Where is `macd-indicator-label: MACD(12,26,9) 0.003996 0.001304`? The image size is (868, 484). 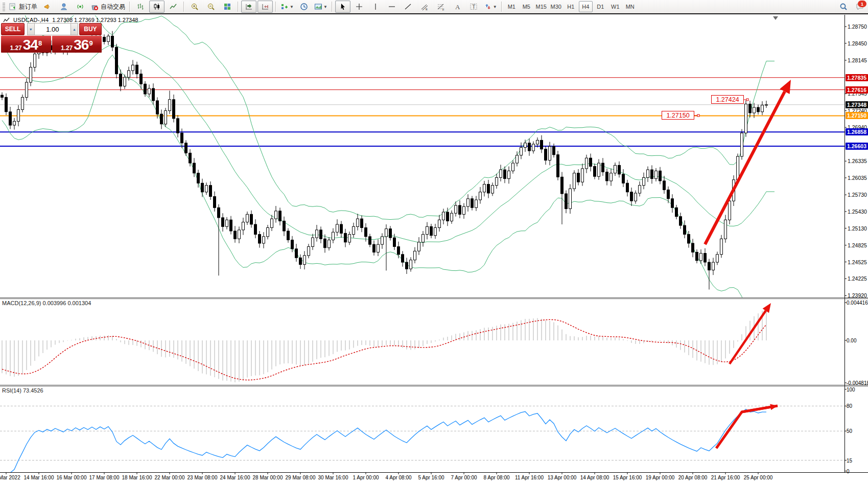 macd-indicator-label: MACD(12,26,9) 0.003996 0.001304 is located at coordinates (46, 303).